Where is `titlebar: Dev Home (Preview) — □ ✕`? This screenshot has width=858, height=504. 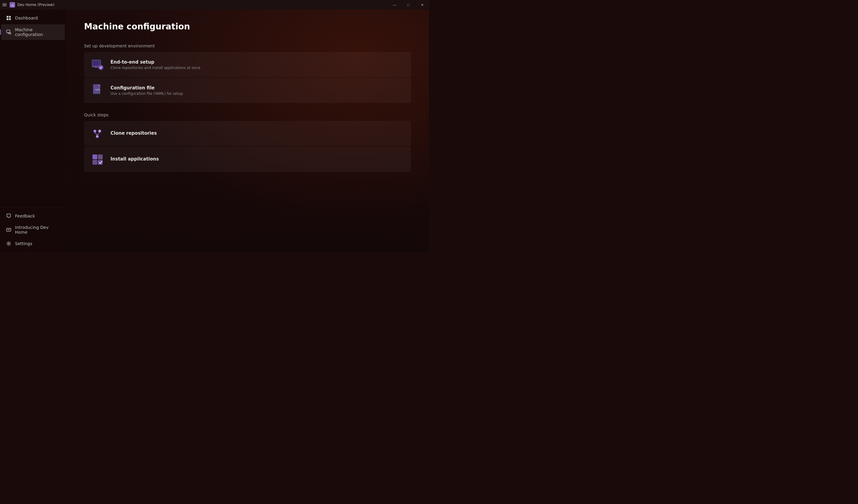 titlebar: Dev Home (Preview) — □ ✕ is located at coordinates (214, 5).